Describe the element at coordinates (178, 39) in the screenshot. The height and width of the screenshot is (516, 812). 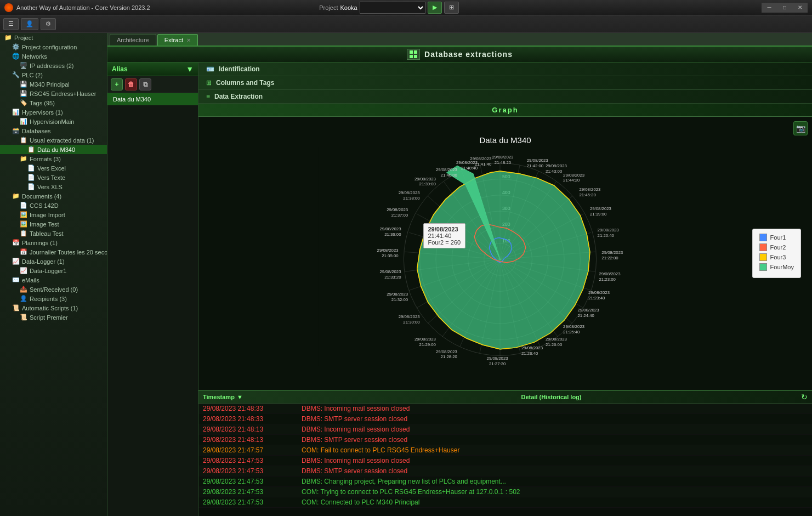
I see `tab-extract: Extract ✕` at that location.